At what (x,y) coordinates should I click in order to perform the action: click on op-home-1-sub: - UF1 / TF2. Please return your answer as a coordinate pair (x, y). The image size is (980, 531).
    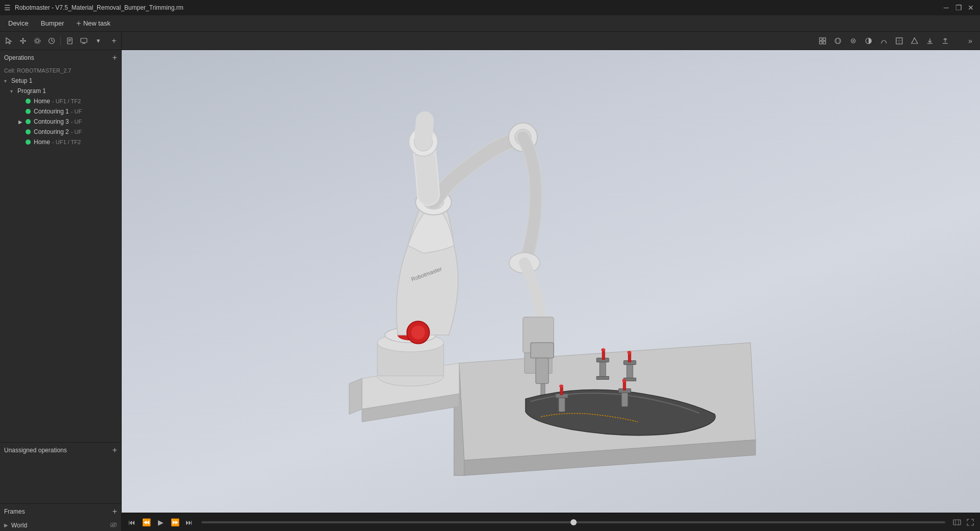
    Looking at the image, I should click on (66, 101).